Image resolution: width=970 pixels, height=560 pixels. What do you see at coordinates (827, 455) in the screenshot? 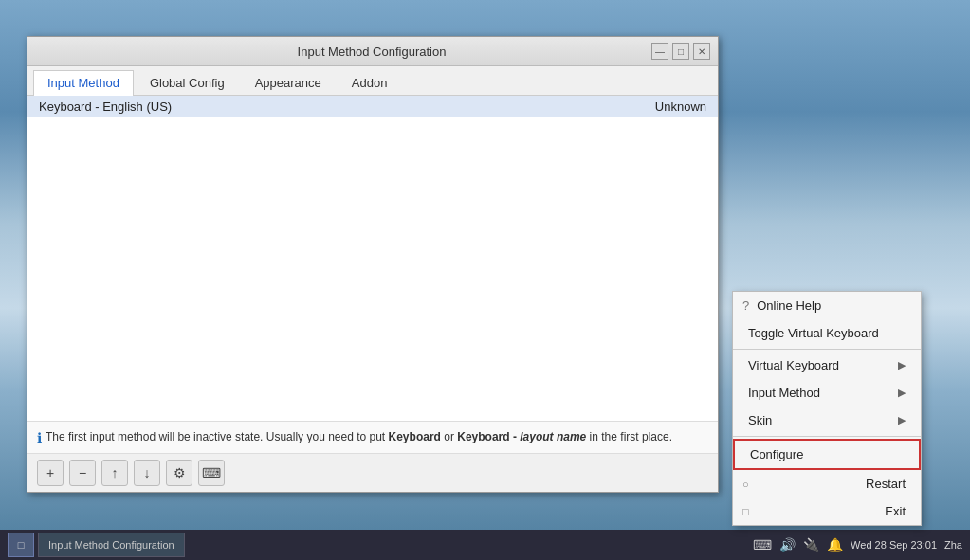
I see `menu-item-configure: Configure` at bounding box center [827, 455].